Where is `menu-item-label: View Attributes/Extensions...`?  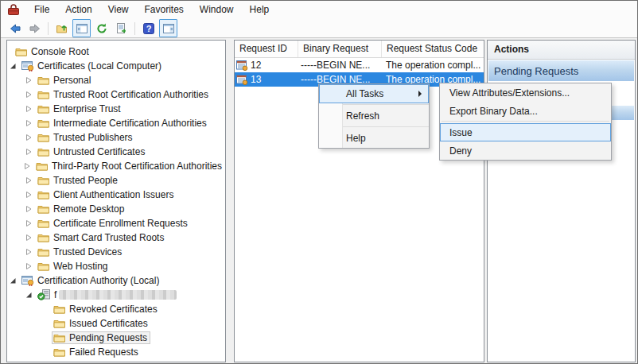
menu-item-label: View Attributes/Extensions... is located at coordinates (509, 93).